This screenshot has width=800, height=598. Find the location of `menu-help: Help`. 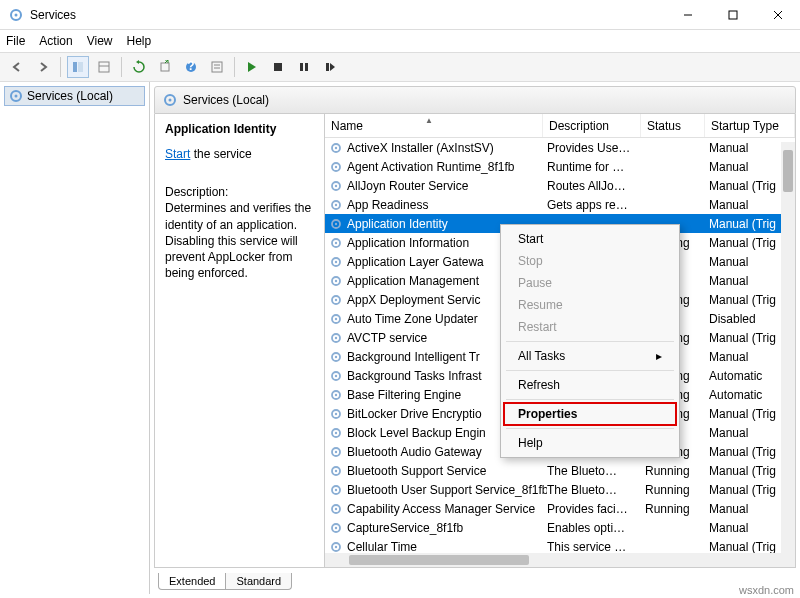

menu-help: Help is located at coordinates (140, 41).